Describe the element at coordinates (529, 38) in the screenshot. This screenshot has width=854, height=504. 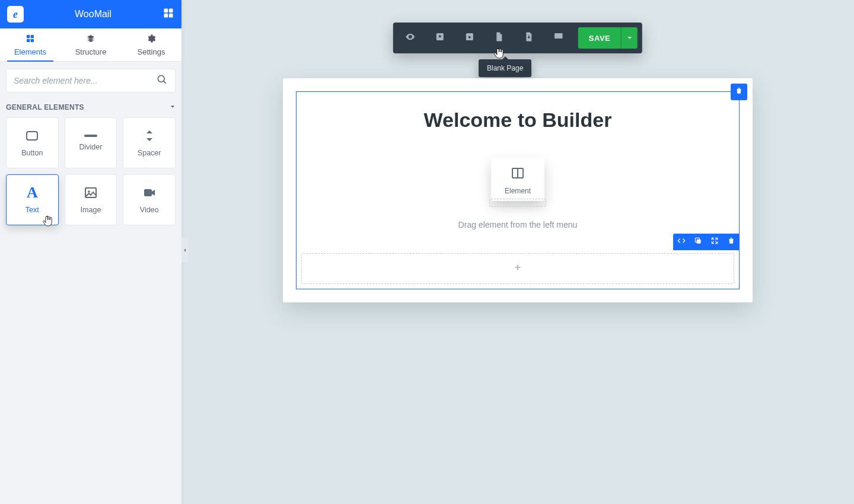
I see `template-button` at that location.